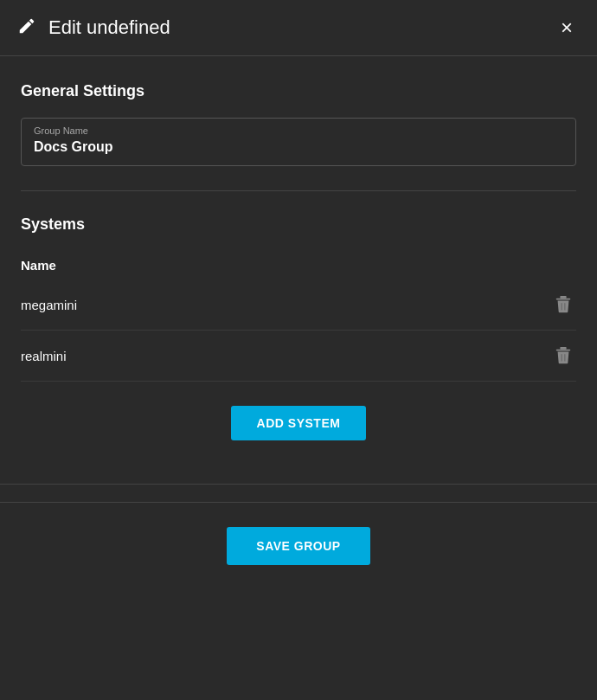  I want to click on save-group-button: SAVE GROUP, so click(298, 546).